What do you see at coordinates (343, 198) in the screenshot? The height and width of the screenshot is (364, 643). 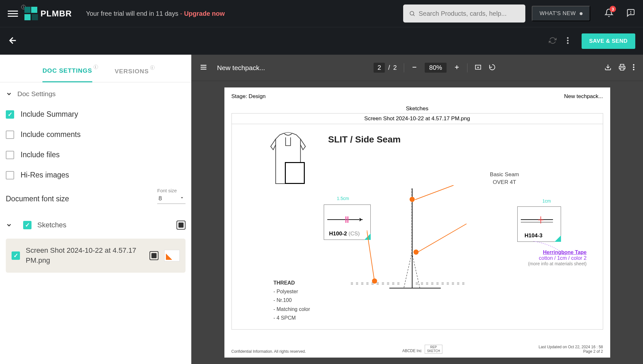 I see `dimension-label: 1.5cm` at bounding box center [343, 198].